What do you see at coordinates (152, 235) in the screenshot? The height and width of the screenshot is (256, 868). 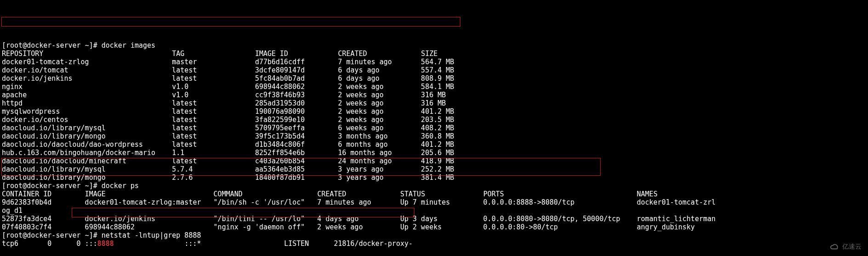 I see `command-netstat: netstat -lntup|grep 8888` at bounding box center [152, 235].